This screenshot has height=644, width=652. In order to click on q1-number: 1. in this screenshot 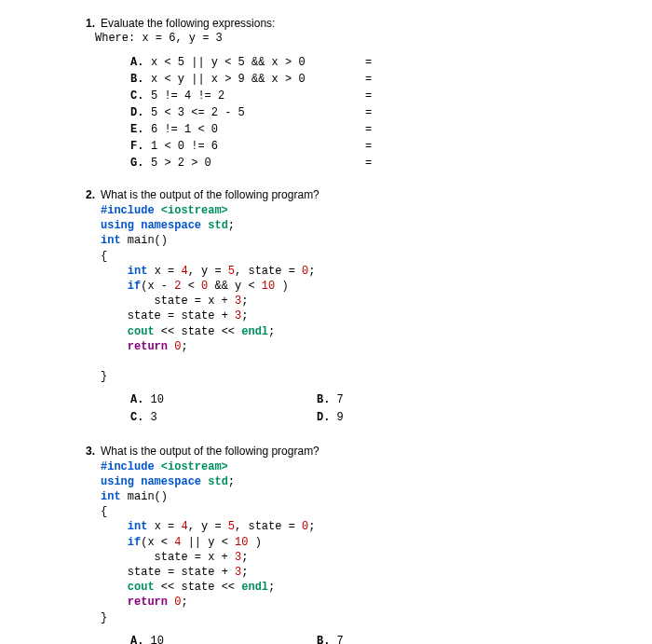, I will do `click(88, 23)`.